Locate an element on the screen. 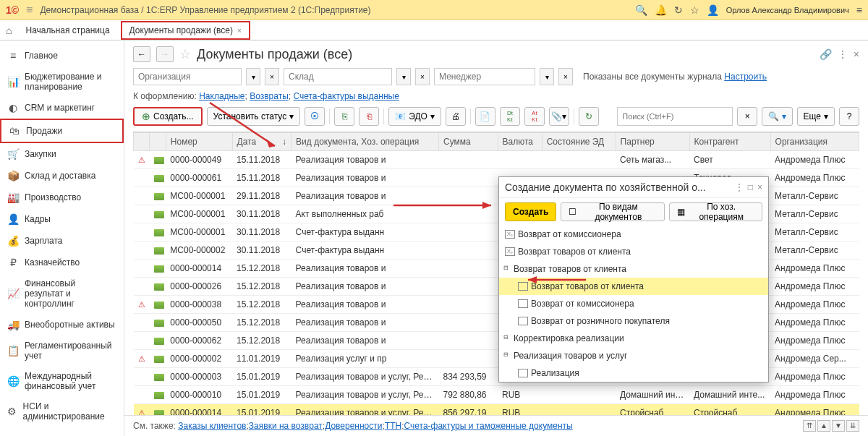 The width and height of the screenshot is (868, 436). table-row: 0000-00004915.11.2018Реализация товаров … is located at coordinates (496, 161).